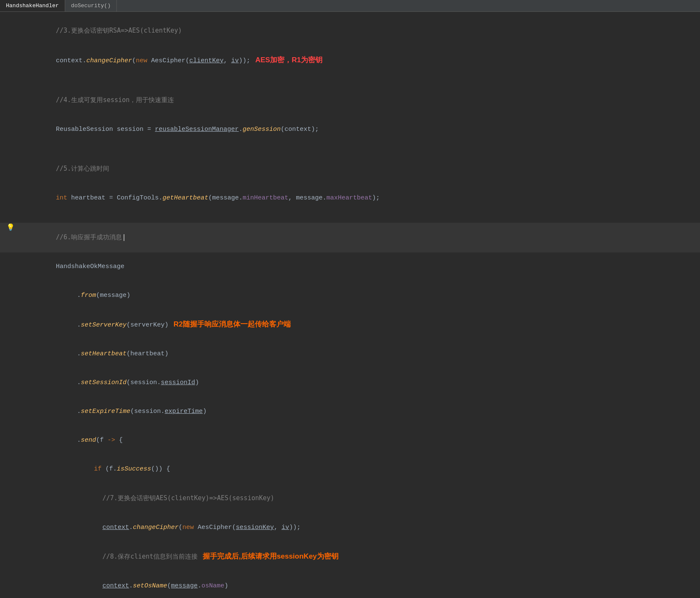 The height and width of the screenshot is (598, 700). Describe the element at coordinates (361, 198) in the screenshot. I see `line-content: int heartbeat = ConfigTools.getHeartbeat…` at that location.